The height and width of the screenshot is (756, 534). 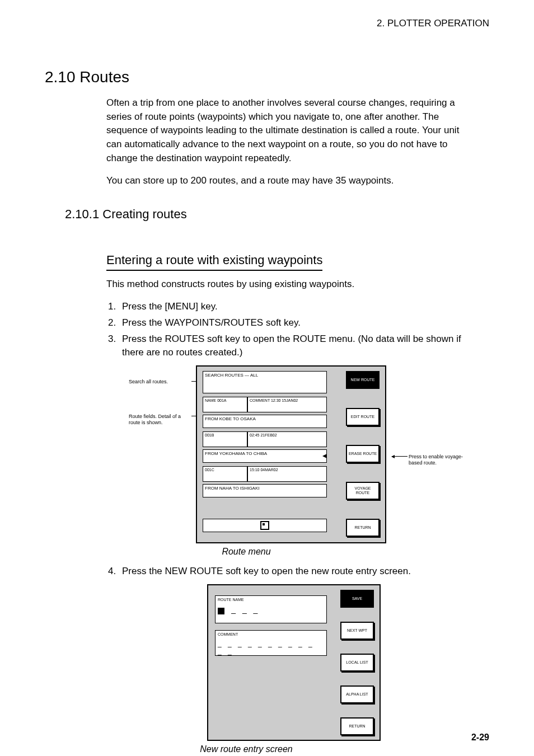 I want to click on route-row-1: NAME 001A COMMENT 12:30 15JAN02, so click(x=265, y=405).